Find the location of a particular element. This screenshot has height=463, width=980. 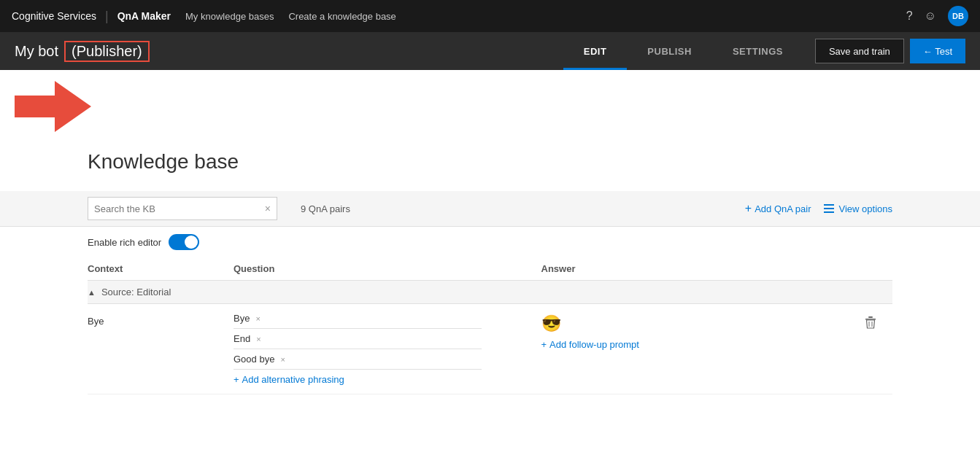

test-button-label: ← Test is located at coordinates (938, 51).